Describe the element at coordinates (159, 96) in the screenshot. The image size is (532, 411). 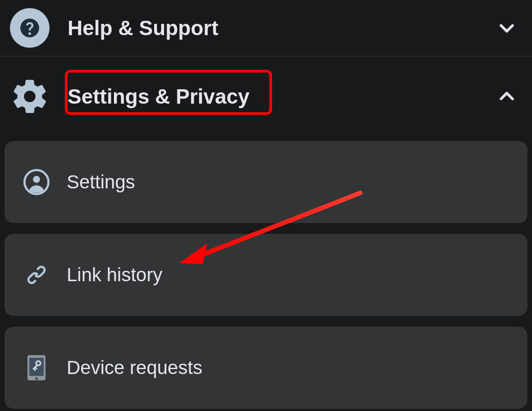
I see `settings-privacy-label: Settings & Privacy` at that location.